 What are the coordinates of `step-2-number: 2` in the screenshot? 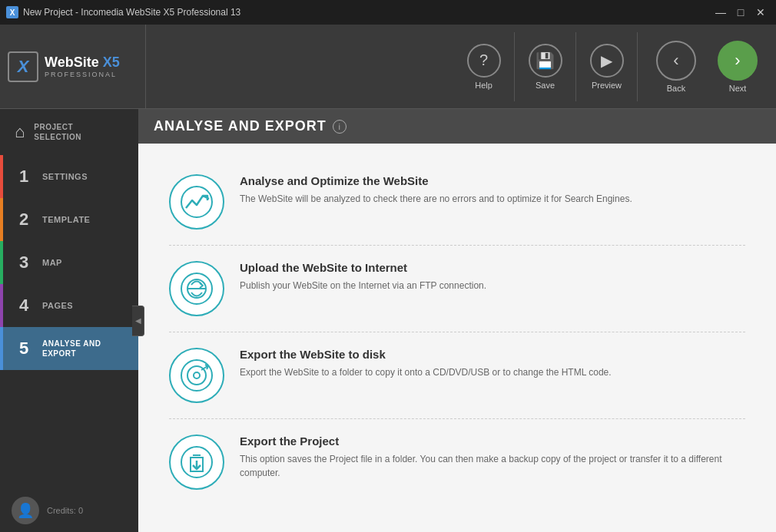 It's located at (24, 220).